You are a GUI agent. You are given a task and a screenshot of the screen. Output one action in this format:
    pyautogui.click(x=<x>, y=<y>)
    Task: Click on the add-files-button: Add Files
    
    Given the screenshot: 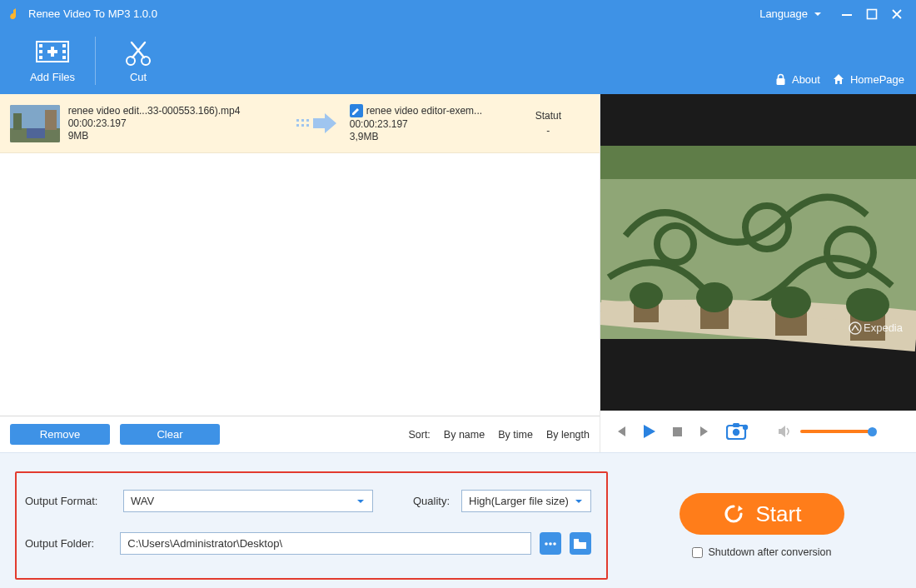 What is the action you would take?
    pyautogui.click(x=52, y=61)
    